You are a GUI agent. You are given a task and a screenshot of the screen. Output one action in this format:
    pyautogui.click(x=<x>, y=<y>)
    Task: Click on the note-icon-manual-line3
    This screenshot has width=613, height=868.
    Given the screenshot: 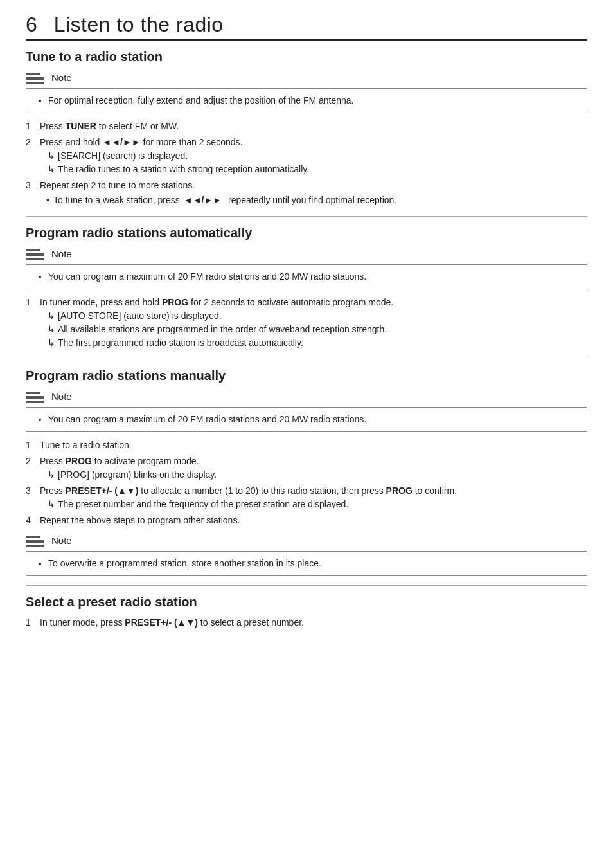 What is the action you would take?
    pyautogui.click(x=35, y=402)
    